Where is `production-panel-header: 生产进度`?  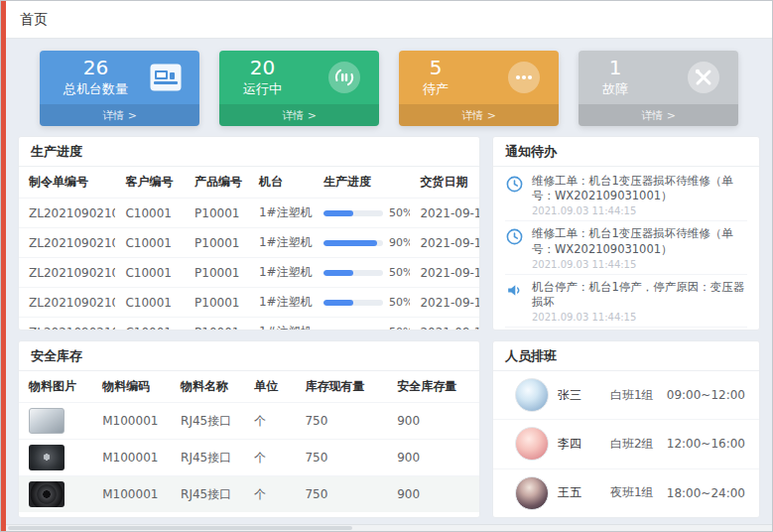 production-panel-header: 生产进度 is located at coordinates (249, 152).